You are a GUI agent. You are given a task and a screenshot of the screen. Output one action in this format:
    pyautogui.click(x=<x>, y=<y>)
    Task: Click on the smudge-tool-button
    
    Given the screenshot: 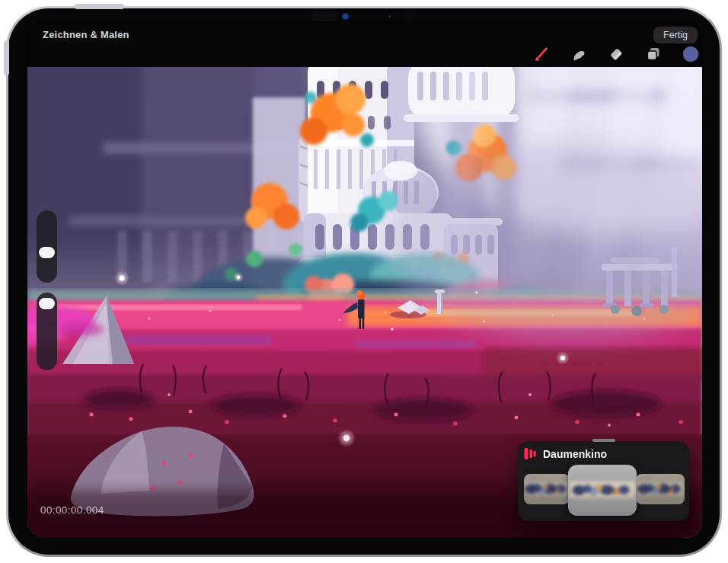 What is the action you would take?
    pyautogui.click(x=579, y=54)
    